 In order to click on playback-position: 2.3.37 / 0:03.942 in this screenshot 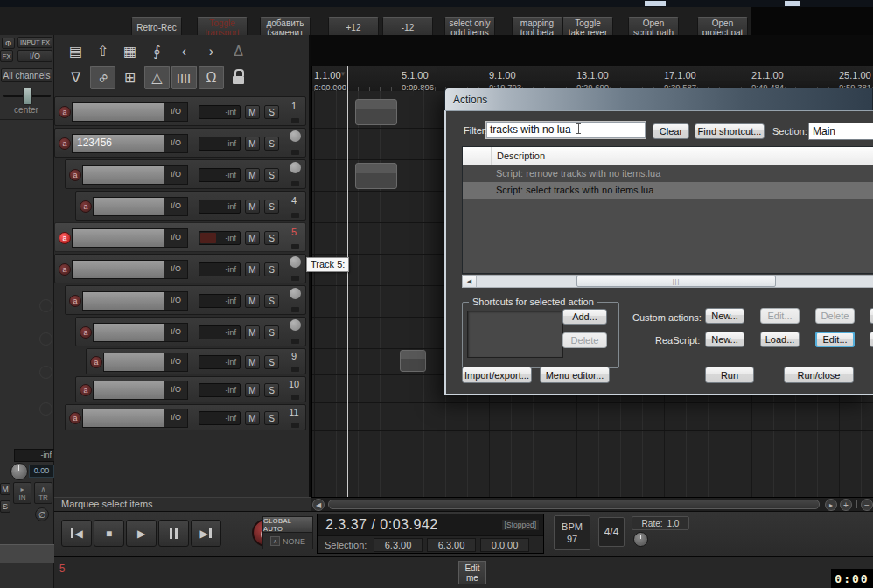, I will do `click(381, 525)`.